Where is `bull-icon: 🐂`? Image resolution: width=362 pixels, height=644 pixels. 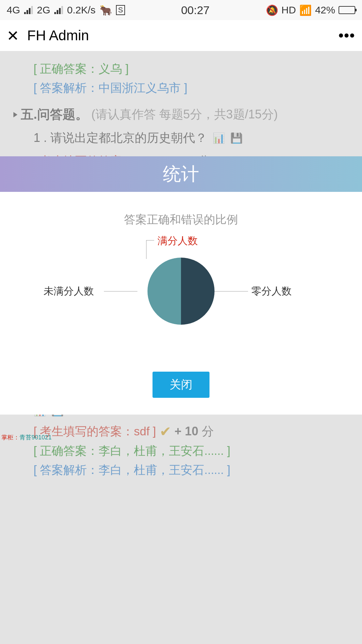
bull-icon: 🐂 is located at coordinates (106, 10).